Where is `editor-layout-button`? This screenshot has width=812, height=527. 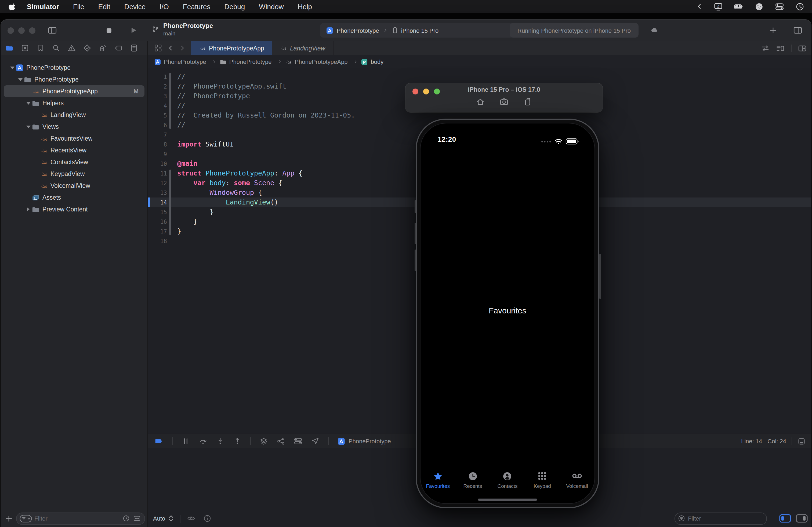
editor-layout-button is located at coordinates (798, 30).